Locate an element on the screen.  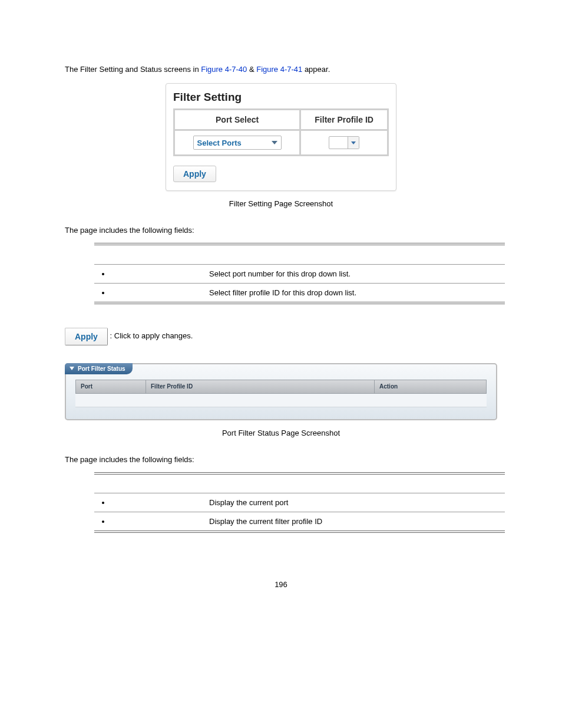
fields-label-1: The page includes the following fields: is located at coordinates (281, 230).